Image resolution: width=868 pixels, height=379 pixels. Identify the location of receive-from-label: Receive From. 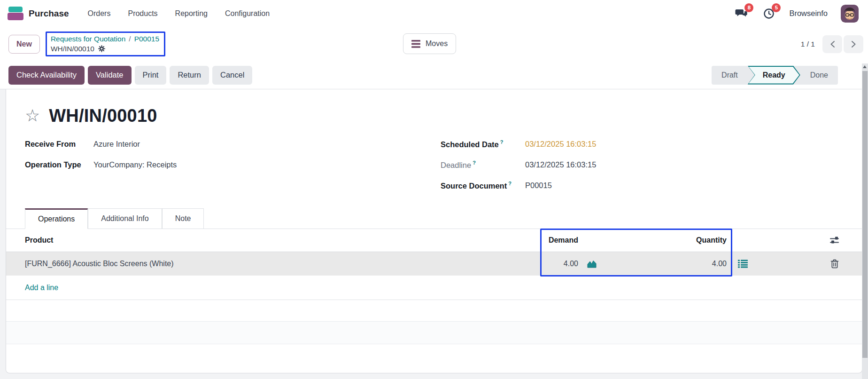
(59, 144).